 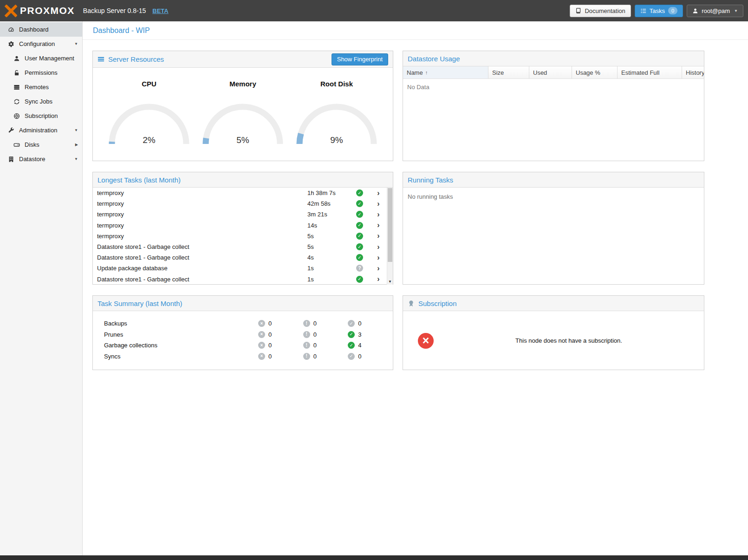 What do you see at coordinates (41, 116) in the screenshot?
I see `sidebar-item-label: Subscription` at bounding box center [41, 116].